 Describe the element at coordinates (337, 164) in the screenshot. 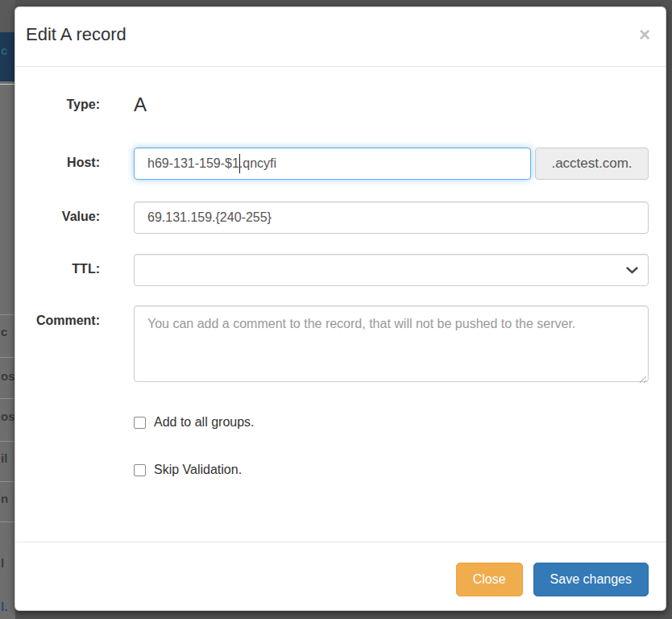

I see `host-row: Host: .acctest.com.` at that location.